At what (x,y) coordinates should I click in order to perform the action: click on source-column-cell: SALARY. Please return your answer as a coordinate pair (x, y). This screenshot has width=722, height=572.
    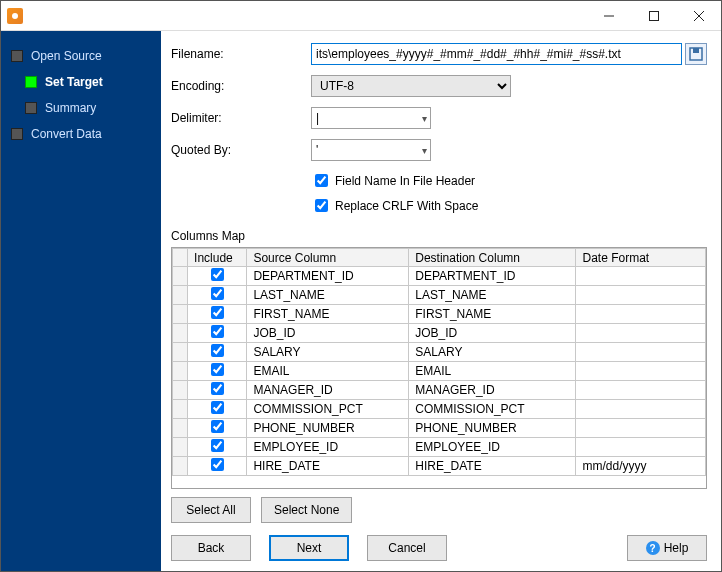
    Looking at the image, I should click on (328, 352).